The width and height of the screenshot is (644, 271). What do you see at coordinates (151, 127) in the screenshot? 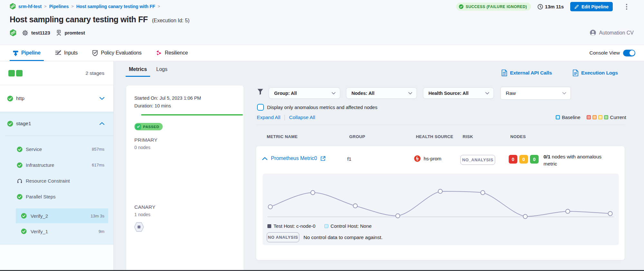
I see `passed-label: PASSED` at bounding box center [151, 127].